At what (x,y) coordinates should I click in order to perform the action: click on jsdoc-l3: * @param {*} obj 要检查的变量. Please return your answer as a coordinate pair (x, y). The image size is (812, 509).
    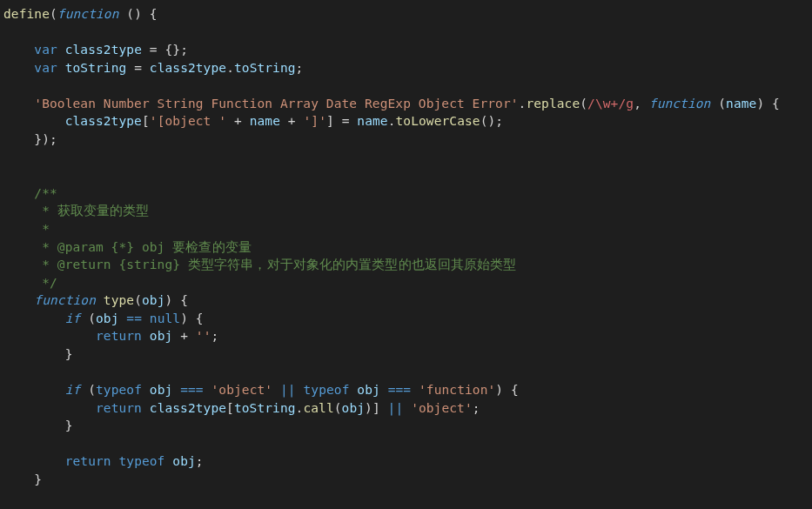
    Looking at the image, I should click on (127, 247).